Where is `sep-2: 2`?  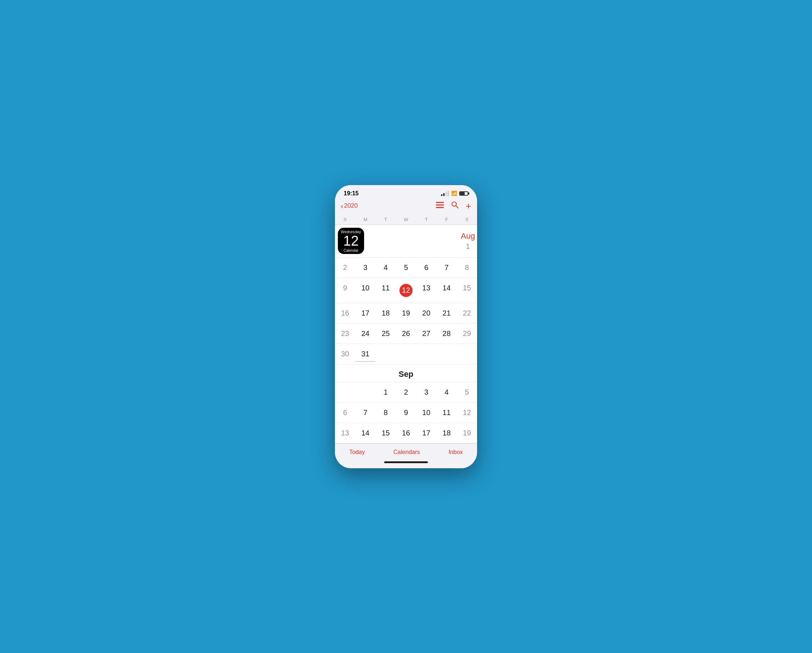
sep-2: 2 is located at coordinates (406, 392).